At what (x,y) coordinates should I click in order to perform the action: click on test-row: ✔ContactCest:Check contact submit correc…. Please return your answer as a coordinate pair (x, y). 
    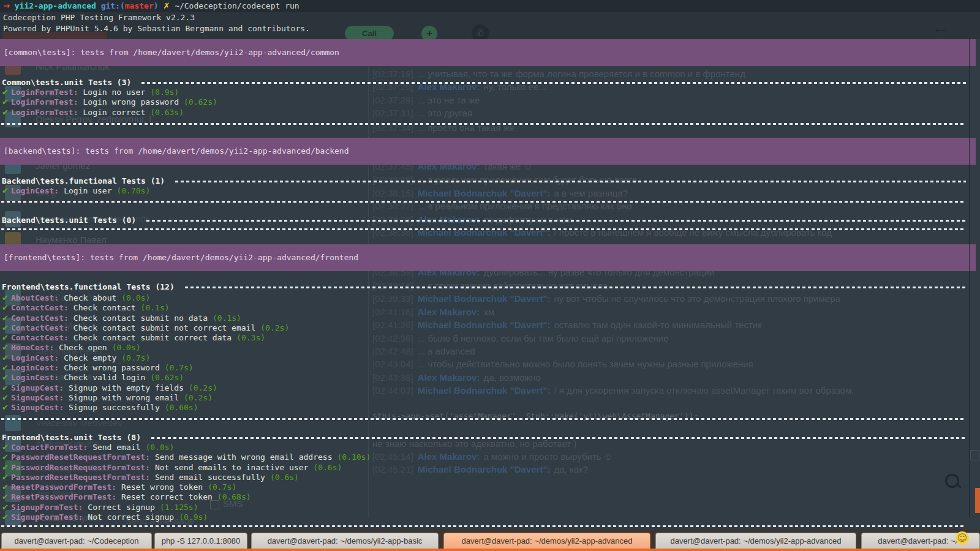
    Looking at the image, I should click on (146, 338).